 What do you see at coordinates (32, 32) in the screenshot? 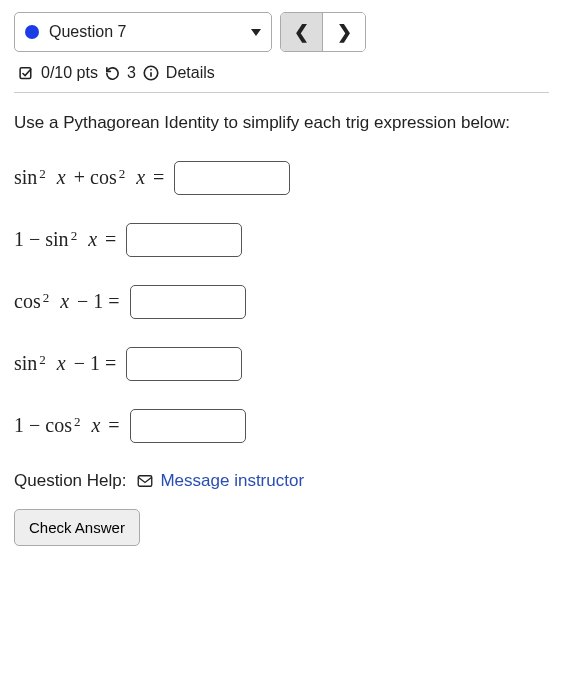
I see `status-dot-icon` at bounding box center [32, 32].